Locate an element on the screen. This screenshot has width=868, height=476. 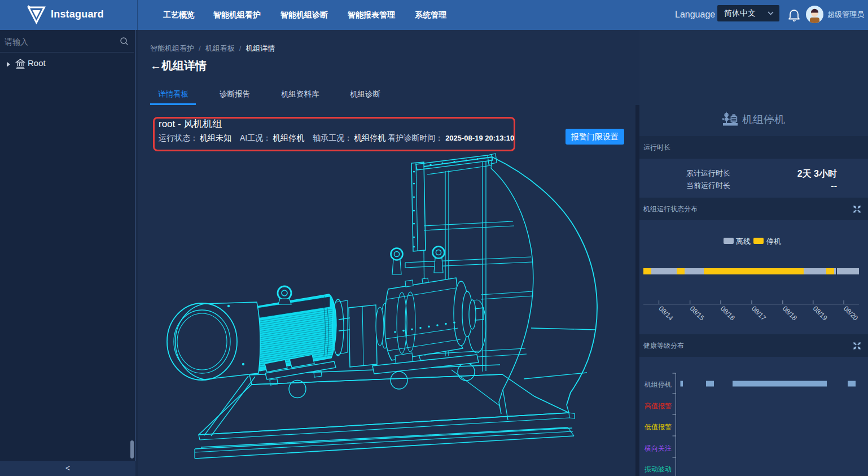
svg-text: 08/18 is located at coordinates (790, 313).